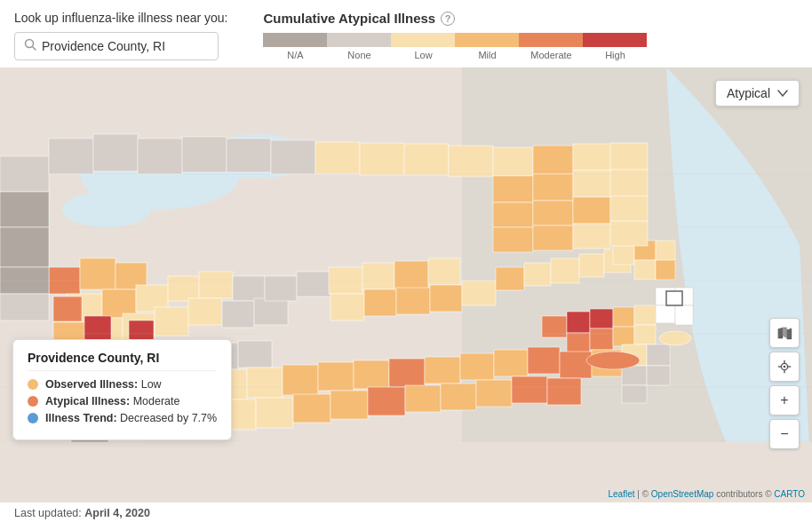  What do you see at coordinates (295, 55) in the screenshot?
I see `legend-label: N/A` at bounding box center [295, 55].